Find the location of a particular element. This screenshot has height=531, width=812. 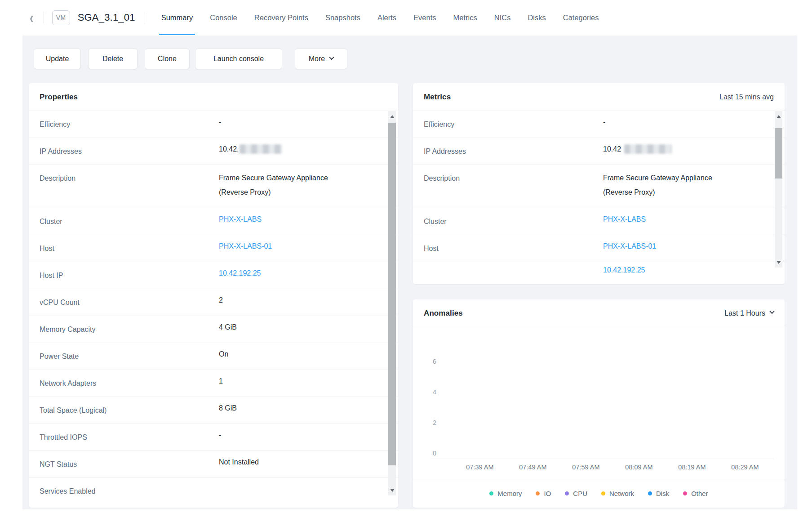

property-row-ip-addresses: IP Addresses 10.42. is located at coordinates (213, 152).